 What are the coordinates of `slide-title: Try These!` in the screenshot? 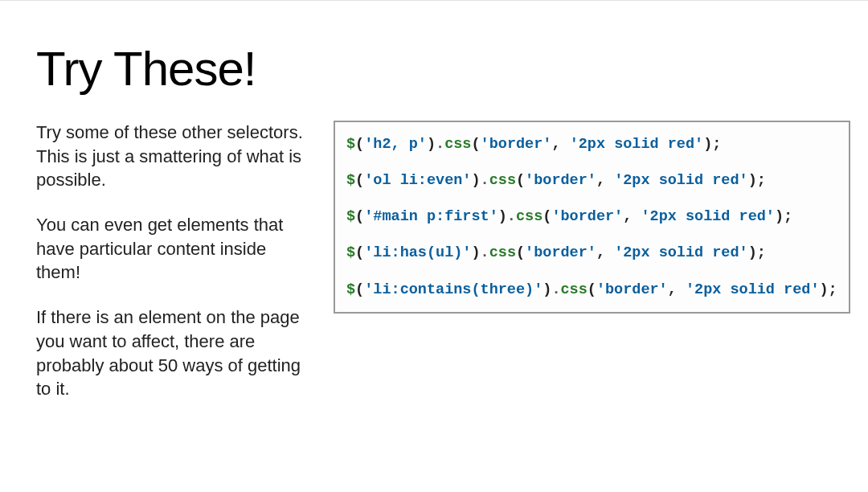 It's located at (436, 69).